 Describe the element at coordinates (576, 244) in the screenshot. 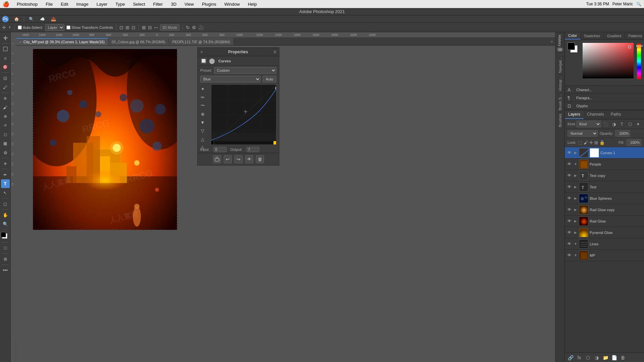

I see `layer-expand-lines: ▼` at that location.